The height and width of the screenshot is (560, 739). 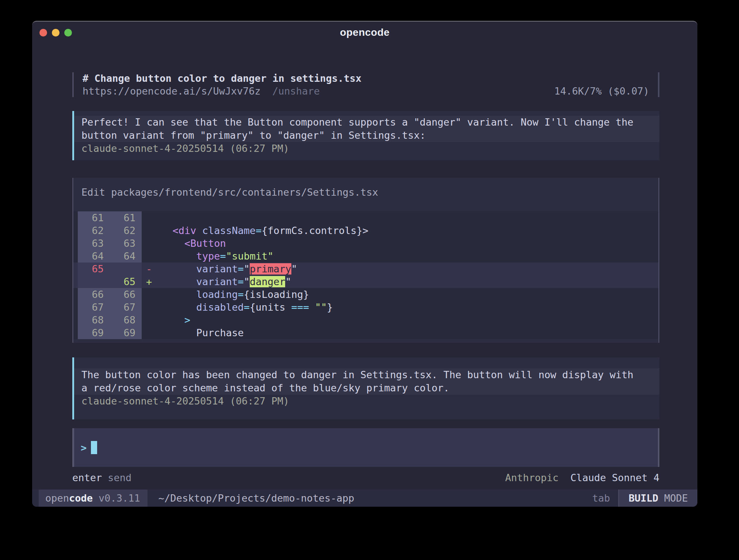 What do you see at coordinates (110, 320) in the screenshot?
I see `diff-gutter: 6868` at bounding box center [110, 320].